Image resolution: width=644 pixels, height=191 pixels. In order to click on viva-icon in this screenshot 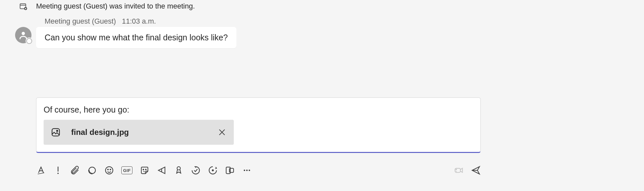, I will do `click(230, 170)`.